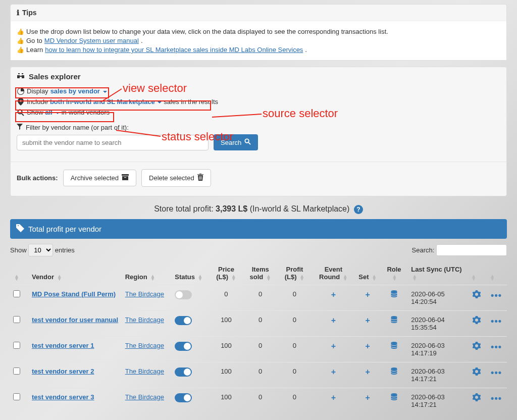 The height and width of the screenshot is (420, 517). I want to click on filter-label-text: Filter by vendor name (or part of it):, so click(77, 127).